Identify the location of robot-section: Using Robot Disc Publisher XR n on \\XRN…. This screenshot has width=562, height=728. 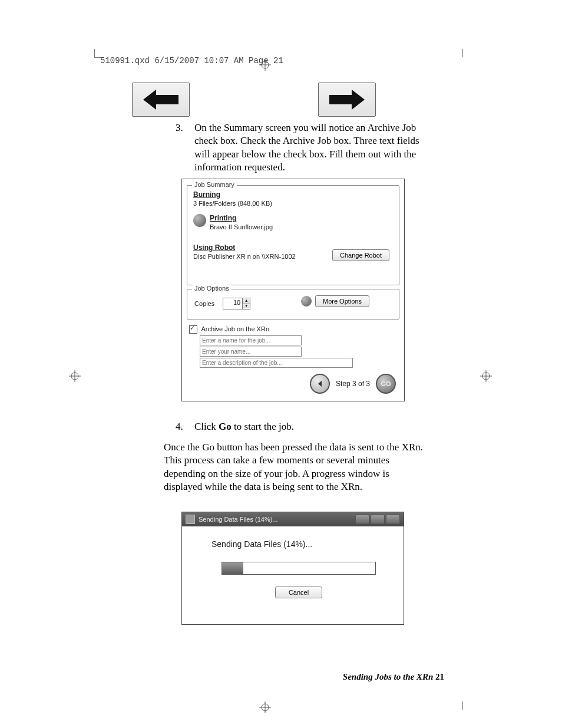
(244, 252).